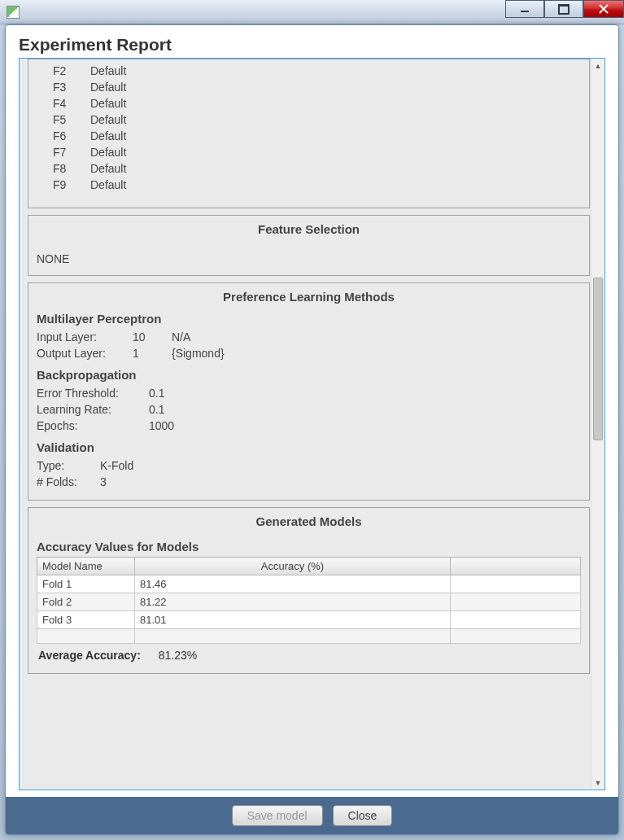 This screenshot has width=624, height=840. I want to click on lr-label: Learning Rate:, so click(85, 409).